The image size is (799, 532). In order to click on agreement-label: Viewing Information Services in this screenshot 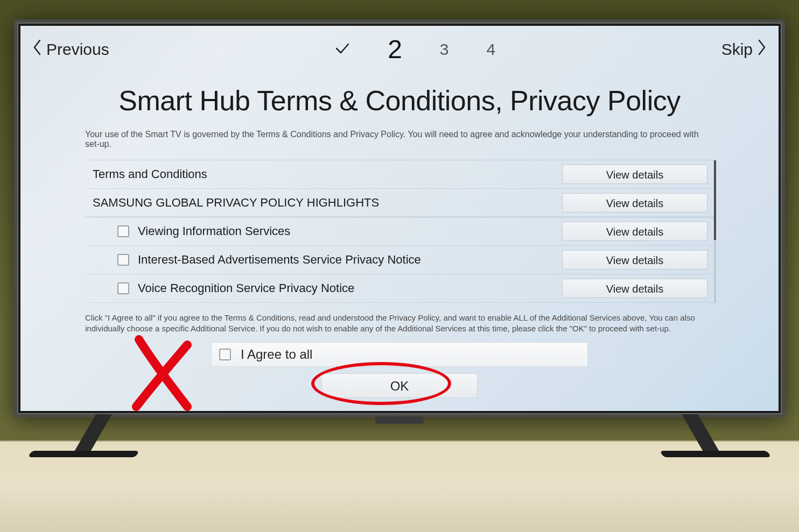, I will do `click(214, 231)`.